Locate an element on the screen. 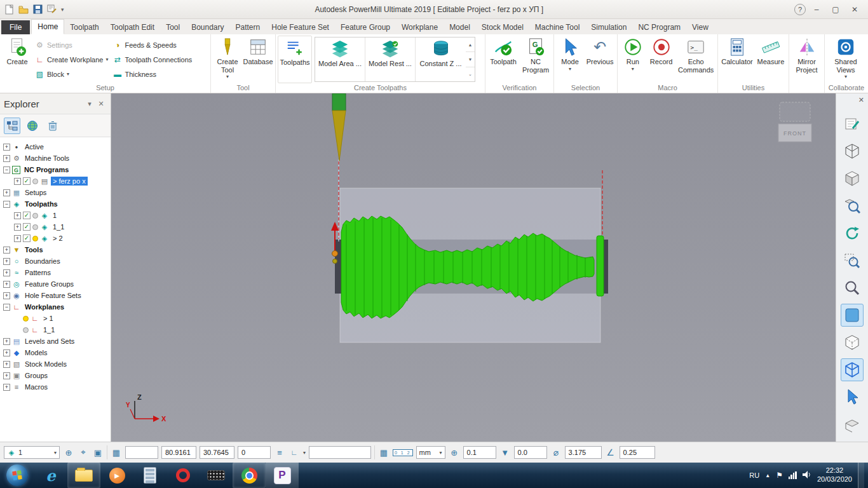 The image size is (868, 488). selection-previous-button: ↶ Previous is located at coordinates (600, 60).